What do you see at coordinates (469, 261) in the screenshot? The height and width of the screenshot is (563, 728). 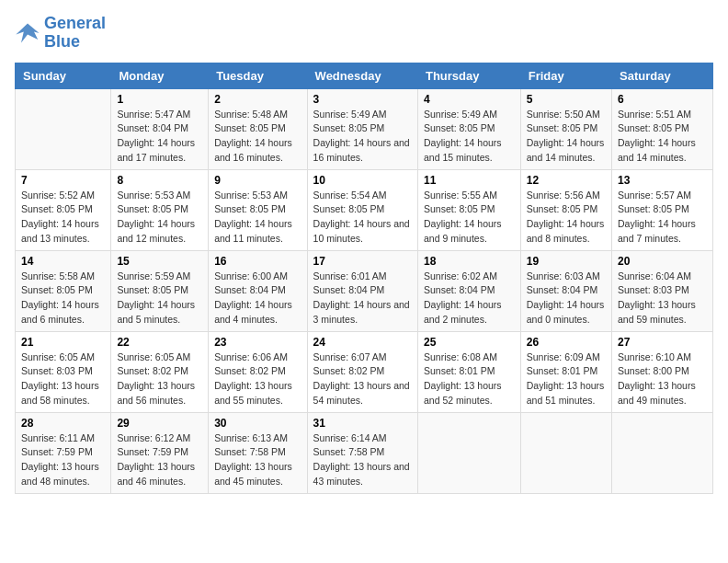 I see `day-number: 18` at bounding box center [469, 261].